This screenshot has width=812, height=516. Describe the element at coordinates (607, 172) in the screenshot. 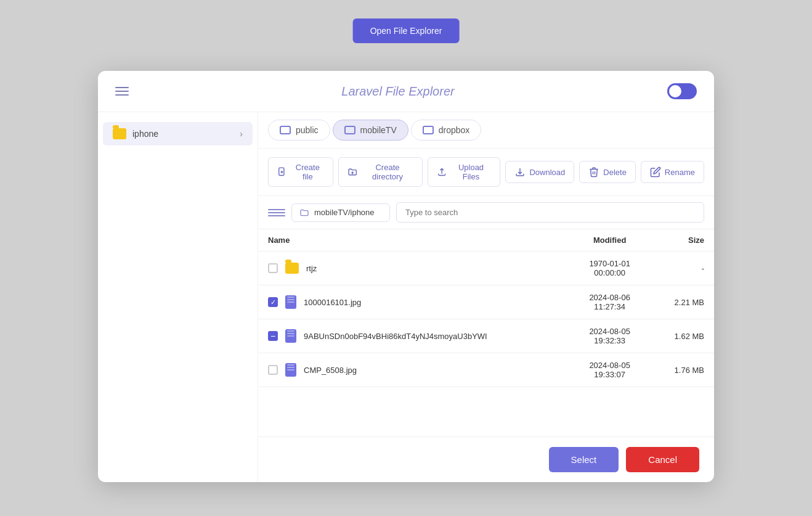

I see `delete-button: Delete` at that location.